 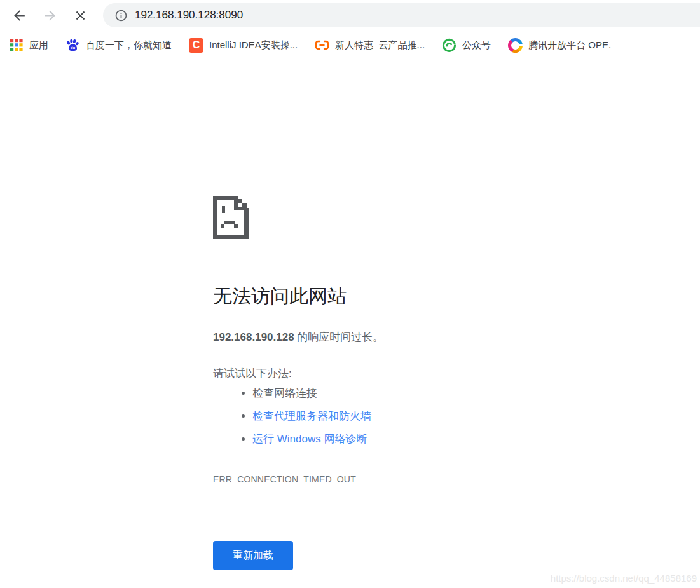 What do you see at coordinates (280, 296) in the screenshot?
I see `error-title: 无法访问此网站` at bounding box center [280, 296].